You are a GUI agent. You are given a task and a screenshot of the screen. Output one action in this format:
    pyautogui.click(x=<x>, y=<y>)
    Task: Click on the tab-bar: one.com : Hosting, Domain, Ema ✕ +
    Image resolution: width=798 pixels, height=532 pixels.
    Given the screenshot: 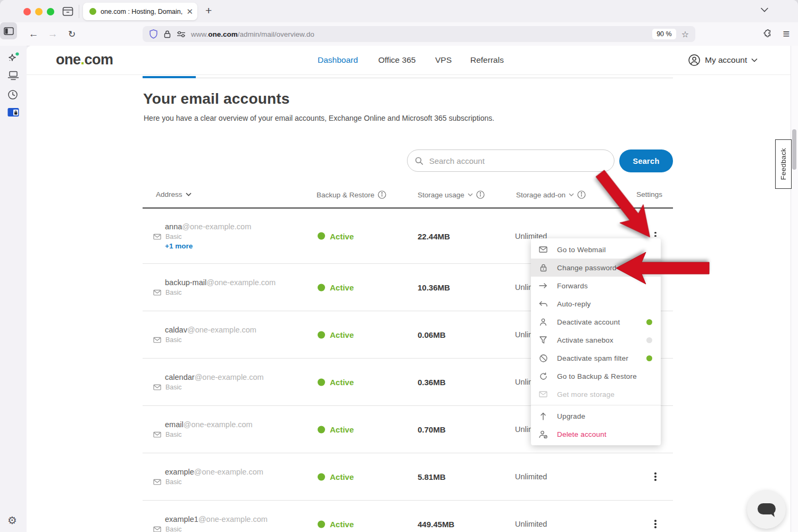 What is the action you would take?
    pyautogui.click(x=399, y=11)
    